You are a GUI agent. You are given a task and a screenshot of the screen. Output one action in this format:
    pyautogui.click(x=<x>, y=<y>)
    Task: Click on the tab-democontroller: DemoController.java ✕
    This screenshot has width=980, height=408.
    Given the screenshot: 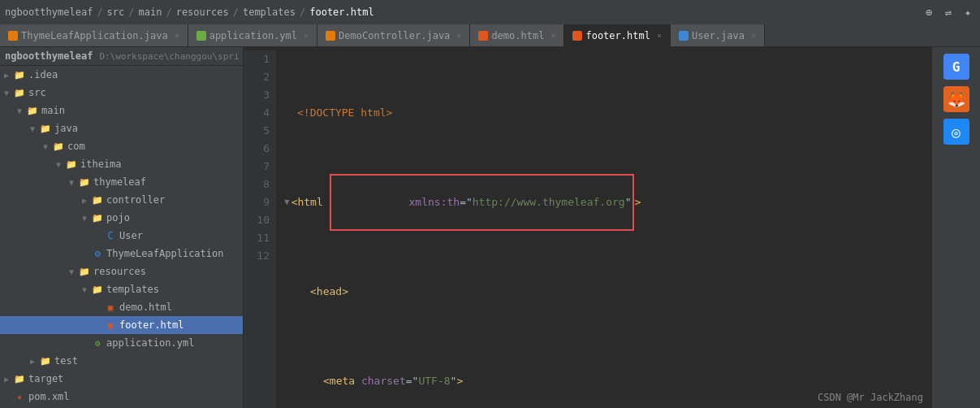 What is the action you would take?
    pyautogui.click(x=394, y=36)
    